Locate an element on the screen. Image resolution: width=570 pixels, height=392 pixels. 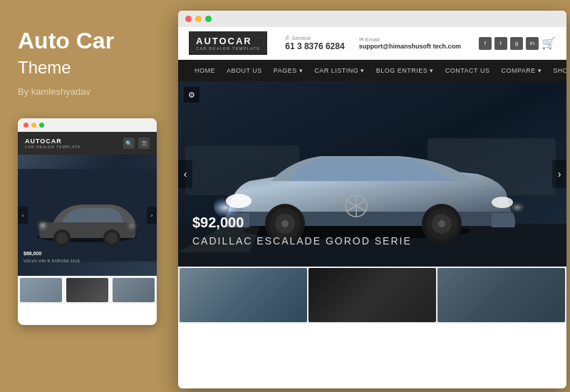
site-header: AUTOCAR CAR DEALER TEMPLATE ✆ Service 61… is located at coordinates (372, 43).